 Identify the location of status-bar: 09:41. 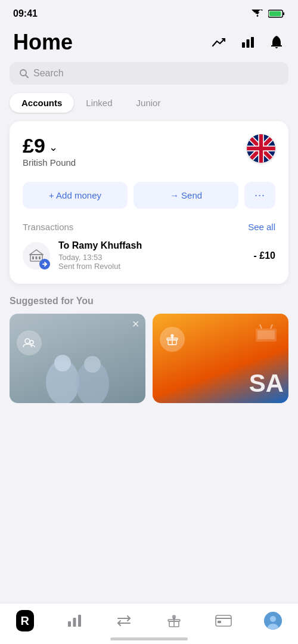
(149, 12).